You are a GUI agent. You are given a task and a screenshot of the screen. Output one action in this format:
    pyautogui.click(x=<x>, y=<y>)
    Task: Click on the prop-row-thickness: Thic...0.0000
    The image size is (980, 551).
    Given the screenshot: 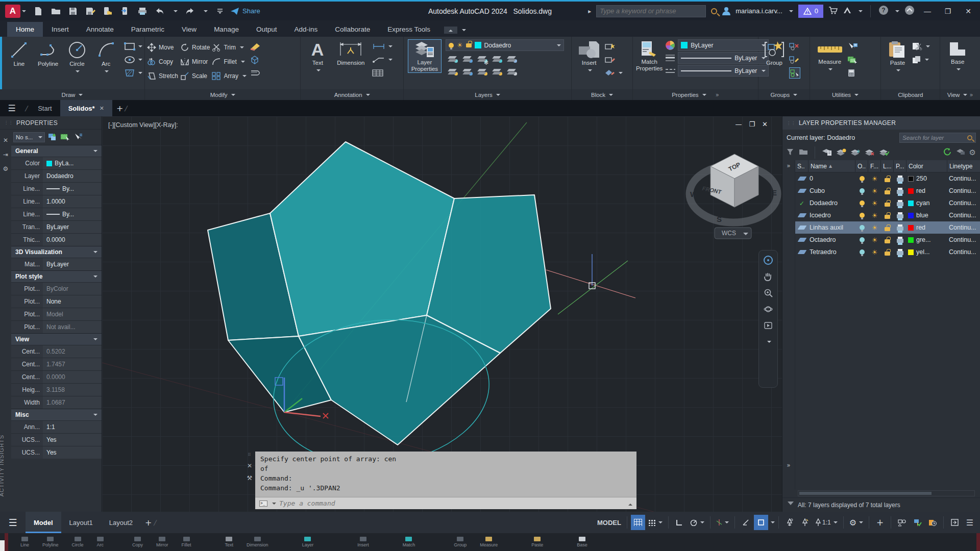 What is the action you would take?
    pyautogui.click(x=56, y=240)
    